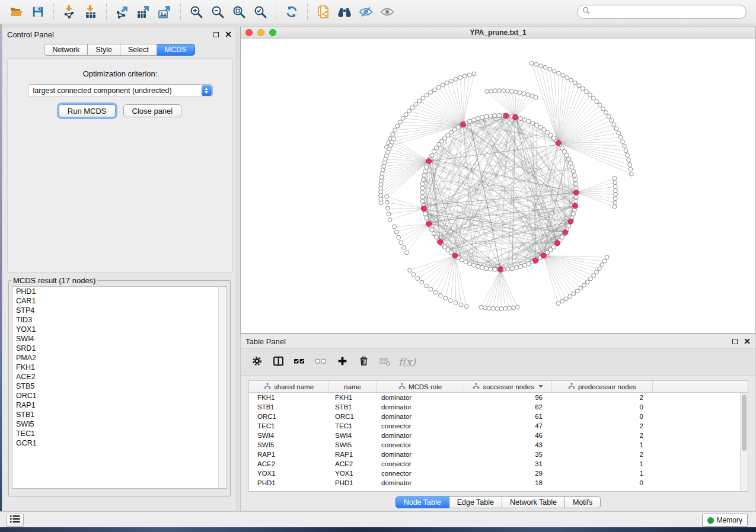 Image resolution: width=756 pixels, height=532 pixels. Describe the element at coordinates (143, 12) in the screenshot. I see `export-table-button` at that location.